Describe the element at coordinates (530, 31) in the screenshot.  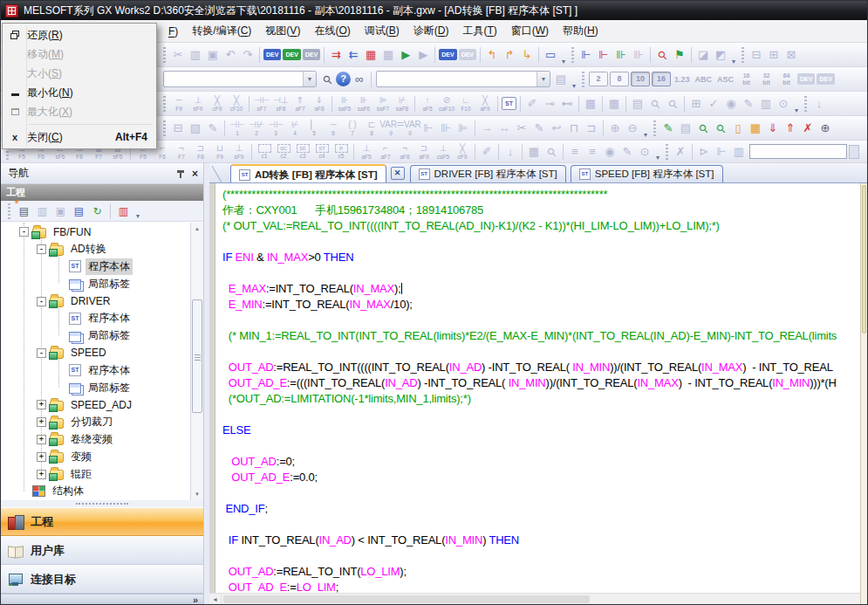
I see `menu-window: 窗口(W)` at that location.